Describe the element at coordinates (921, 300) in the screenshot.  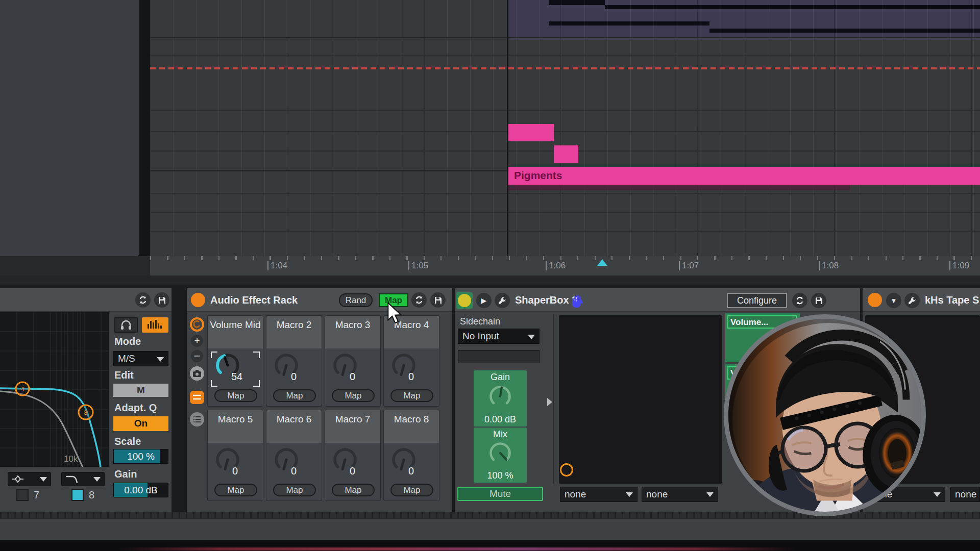
I see `tape-title-bar: ▼ kHs Tape S` at that location.